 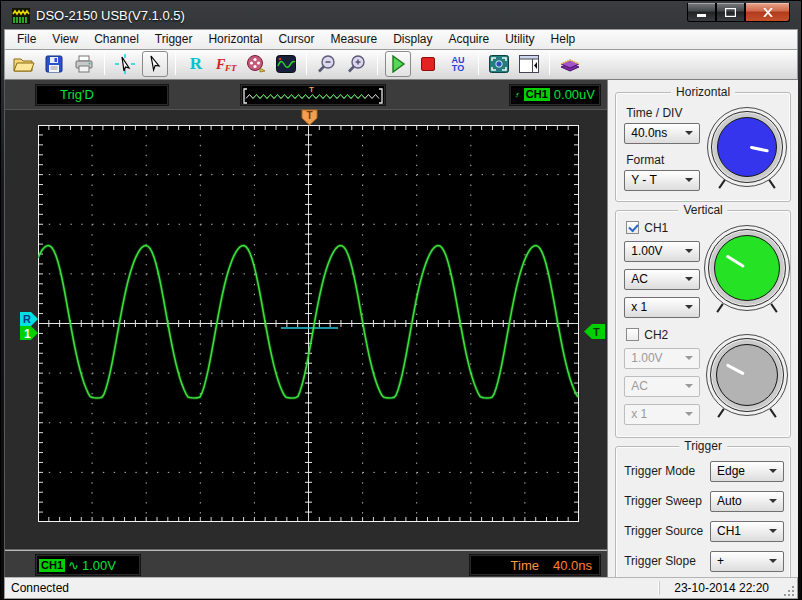 What do you see at coordinates (570, 64) in the screenshot?
I see `help-book-icon` at bounding box center [570, 64].